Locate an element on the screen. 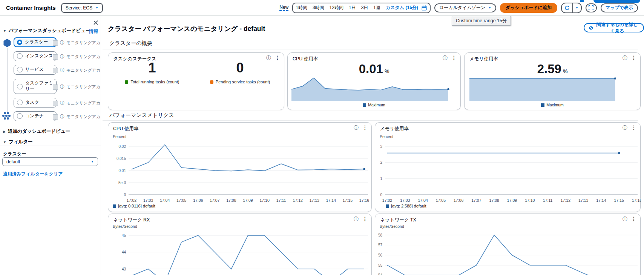 This screenshot has width=644, height=275. rx-metric-chart: 454443 is located at coordinates (240, 252).